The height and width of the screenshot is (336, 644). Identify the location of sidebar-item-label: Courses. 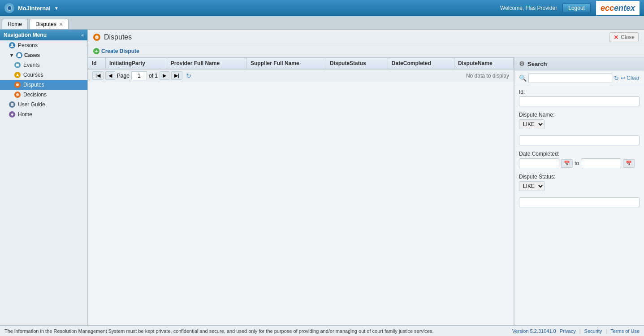
(33, 75).